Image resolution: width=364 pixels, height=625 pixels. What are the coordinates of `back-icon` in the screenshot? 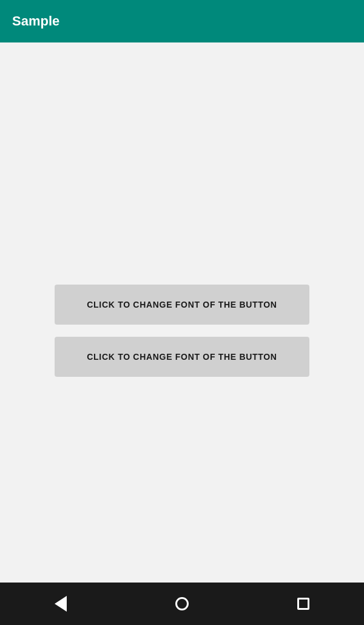 It's located at (61, 604).